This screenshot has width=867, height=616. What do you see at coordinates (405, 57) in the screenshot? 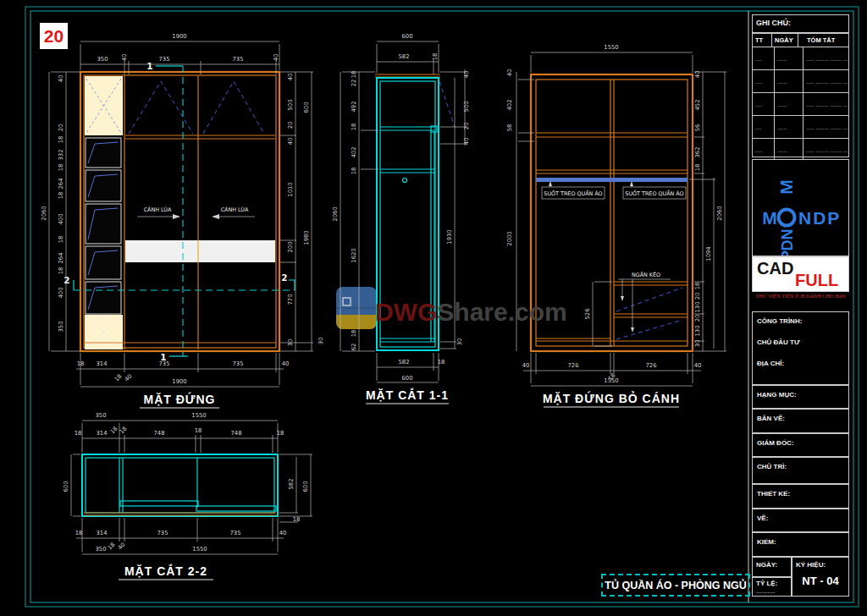
I see `dim-label: 582` at bounding box center [405, 57].